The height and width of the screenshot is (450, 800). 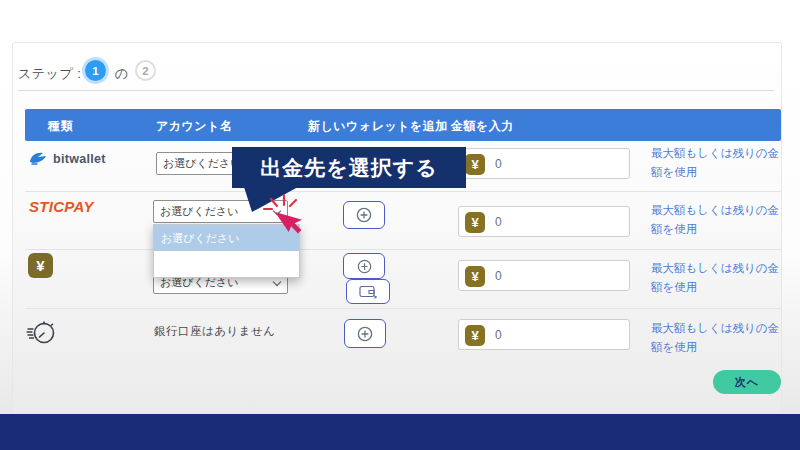 I want to click on bitwallet-logo: bitwallet, so click(x=68, y=158).